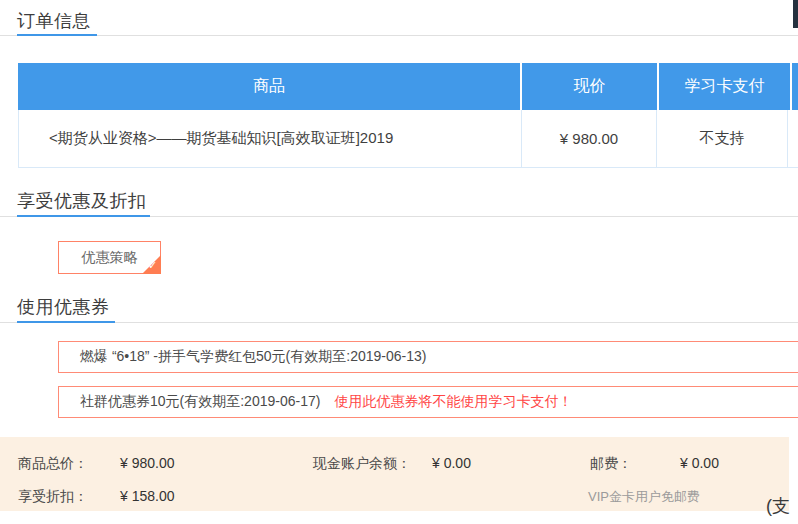 The width and height of the screenshot is (798, 524). Describe the element at coordinates (428, 357) in the screenshot. I see `coupon-item-618-redpacket: 燃爆 “6•18” -拼手气学费红包50元(有效期至:2019-06-13)` at that location.